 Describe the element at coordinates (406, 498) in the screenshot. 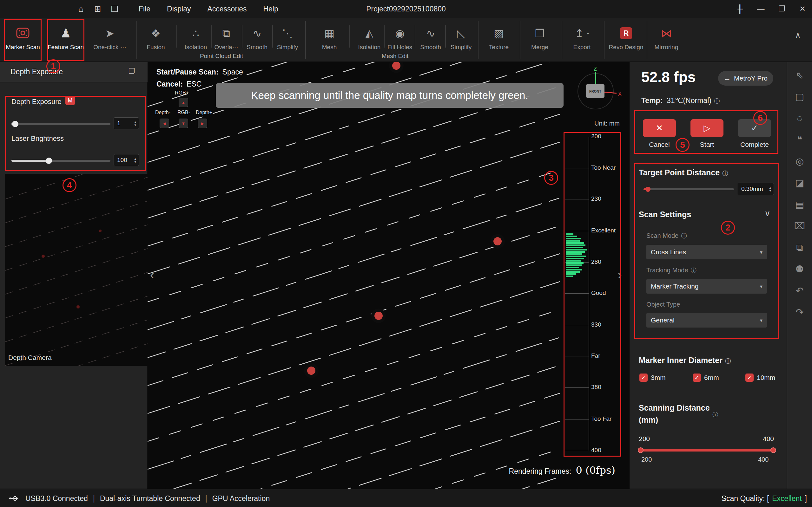

I see `status-bar: USB3.0 Connected | Dual-axis Turntable C…` at that location.